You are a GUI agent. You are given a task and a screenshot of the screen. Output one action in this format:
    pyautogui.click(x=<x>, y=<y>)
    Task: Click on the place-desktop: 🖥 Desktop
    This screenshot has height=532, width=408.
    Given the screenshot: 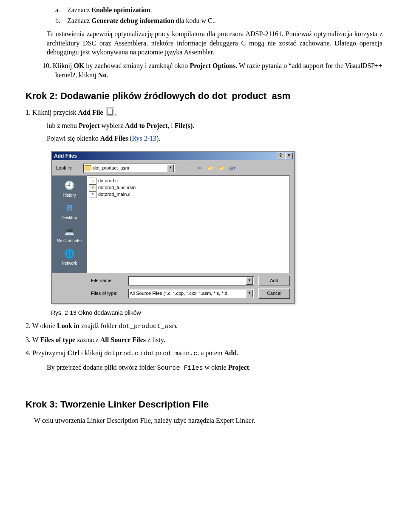 What is the action you would take?
    pyautogui.click(x=69, y=212)
    